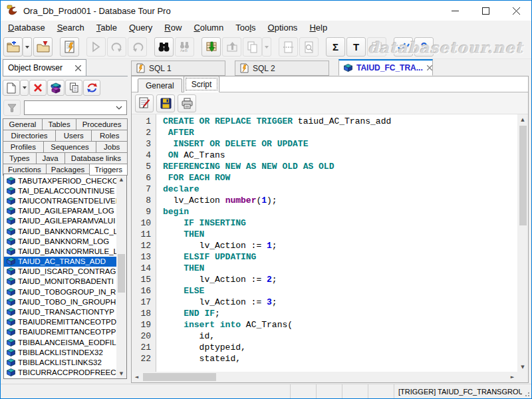  I want to click on category-tab-jobs: Jobs, so click(112, 147).